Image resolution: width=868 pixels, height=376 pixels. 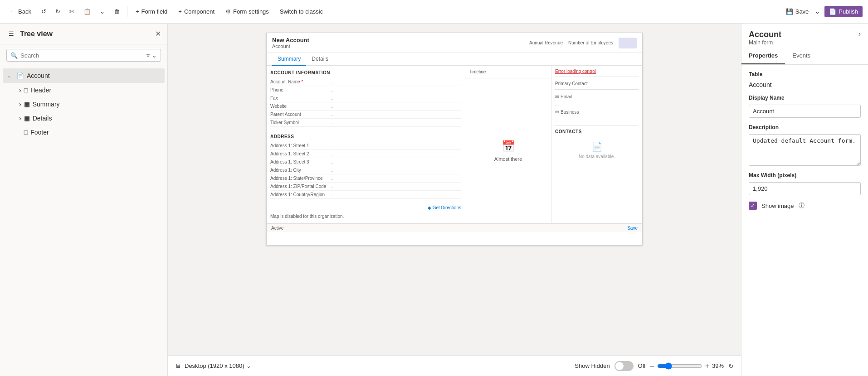 I want to click on component-label: Component, so click(x=200, y=12).